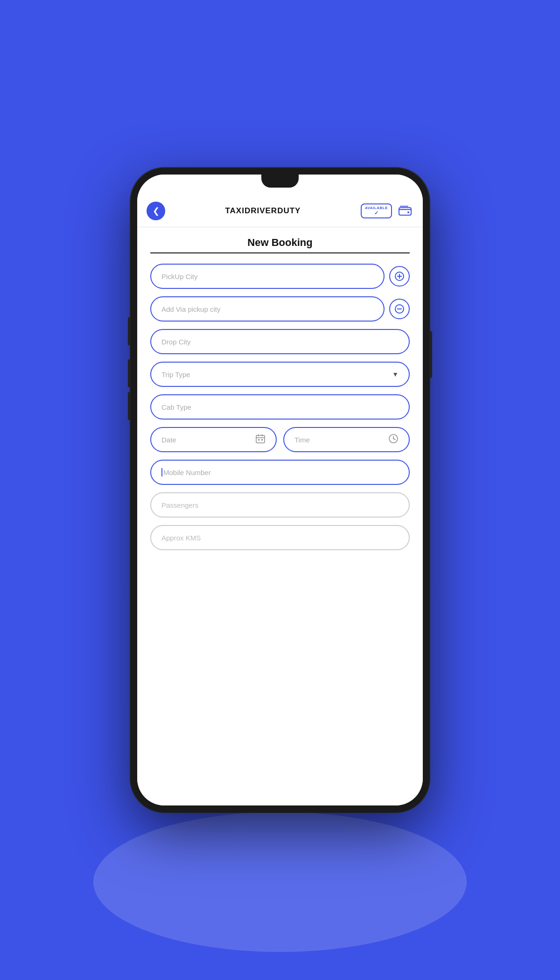 The height and width of the screenshot is (980, 560). What do you see at coordinates (280, 472) in the screenshot?
I see `mobile-row: Mobile Number` at bounding box center [280, 472].